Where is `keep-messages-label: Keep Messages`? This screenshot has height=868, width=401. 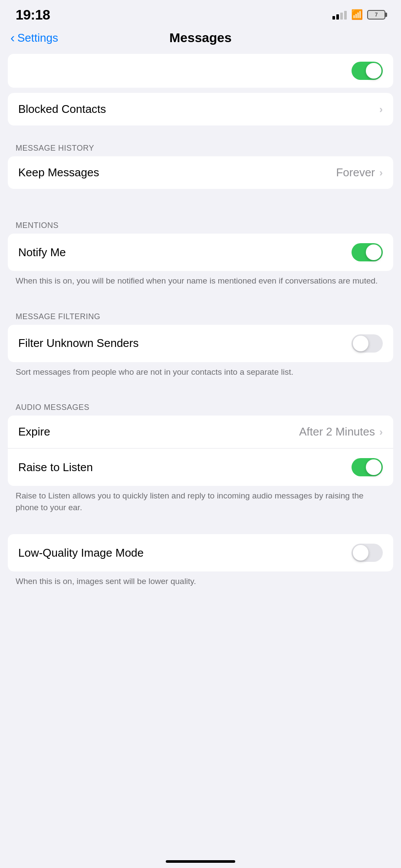 keep-messages-label: Keep Messages is located at coordinates (59, 173).